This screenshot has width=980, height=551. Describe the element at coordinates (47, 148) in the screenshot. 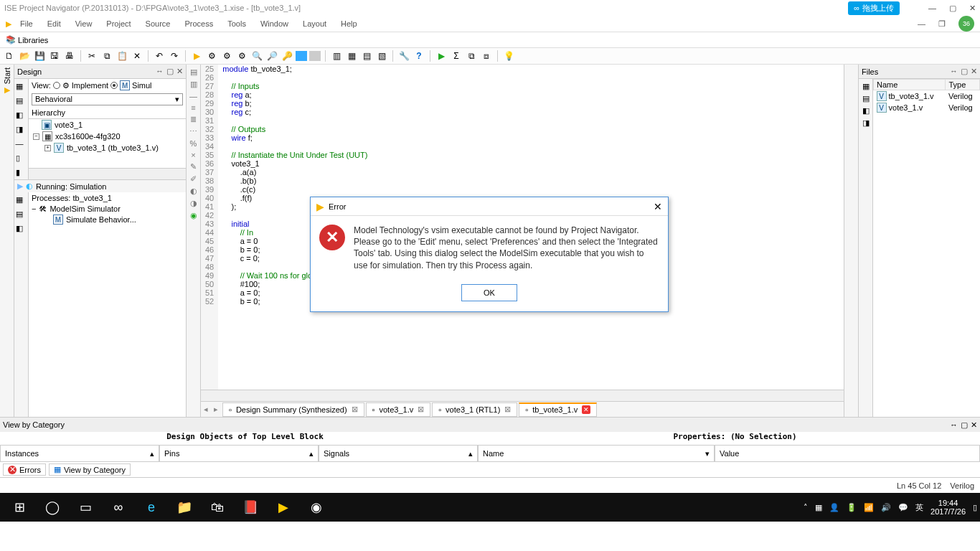

I see `tree-expand-icon: +` at that location.